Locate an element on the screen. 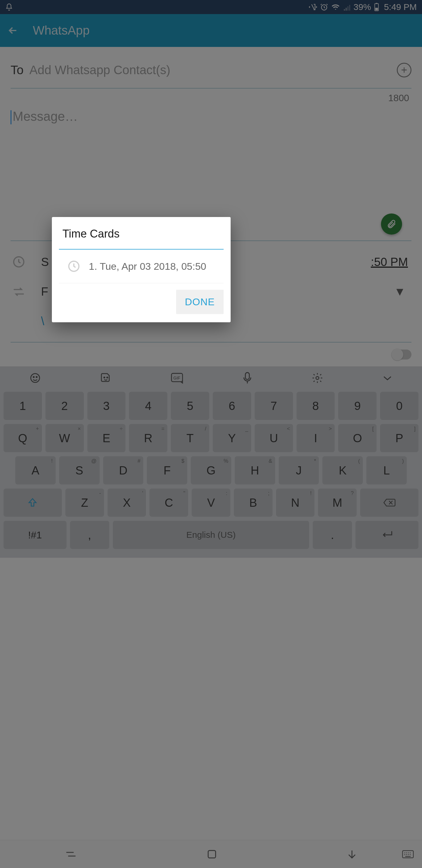 This screenshot has width=422, height=868. done-button: DONE is located at coordinates (200, 302).